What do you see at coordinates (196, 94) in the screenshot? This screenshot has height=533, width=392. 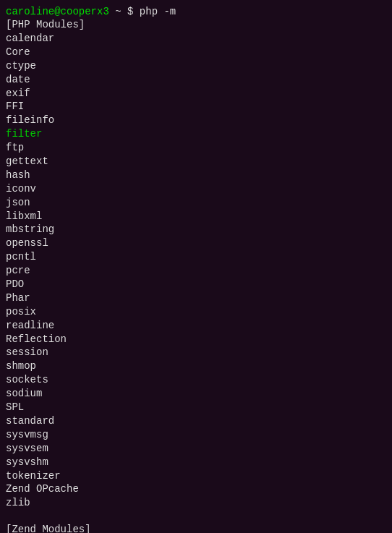 I see `module-item: exif` at bounding box center [196, 94].